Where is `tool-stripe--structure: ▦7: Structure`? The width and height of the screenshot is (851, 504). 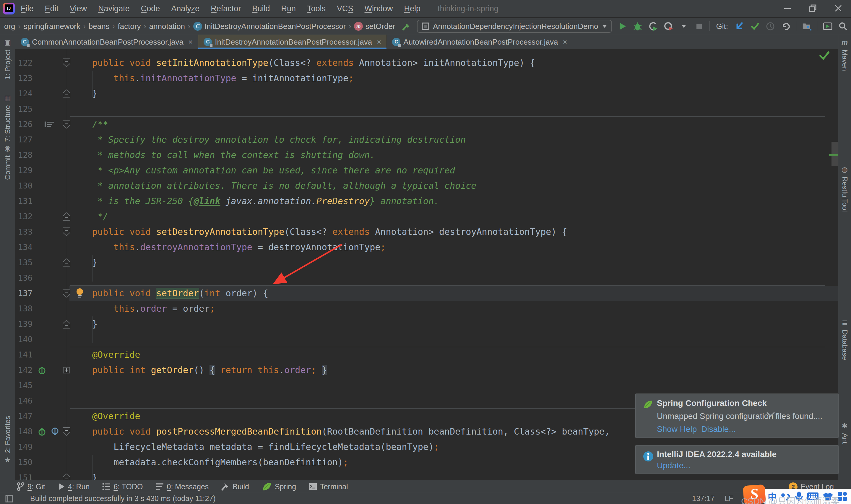
tool-stripe--structure: ▦7: Structure is located at coordinates (7, 118).